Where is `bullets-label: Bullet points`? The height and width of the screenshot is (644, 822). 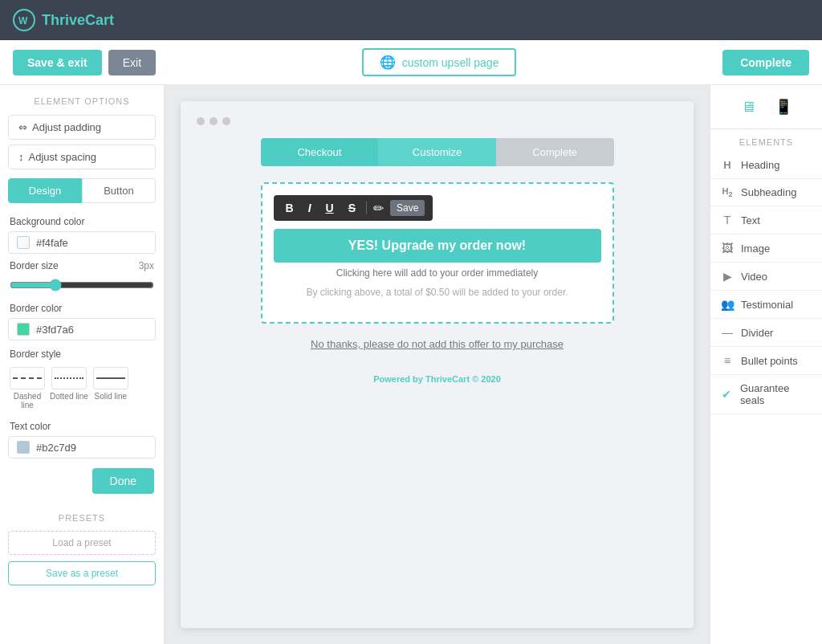 bullets-label: Bullet points is located at coordinates (769, 361).